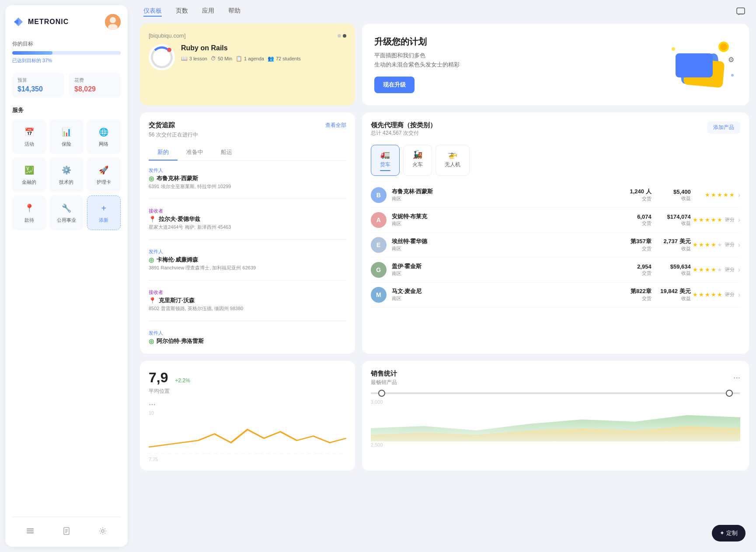 The image size is (756, 552). Describe the element at coordinates (66, 528) in the screenshot. I see `sidebar-footer` at that location.